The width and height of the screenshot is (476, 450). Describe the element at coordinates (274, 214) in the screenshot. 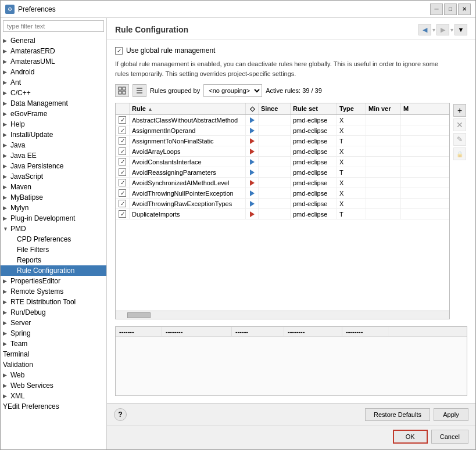

I see `row-since` at that location.